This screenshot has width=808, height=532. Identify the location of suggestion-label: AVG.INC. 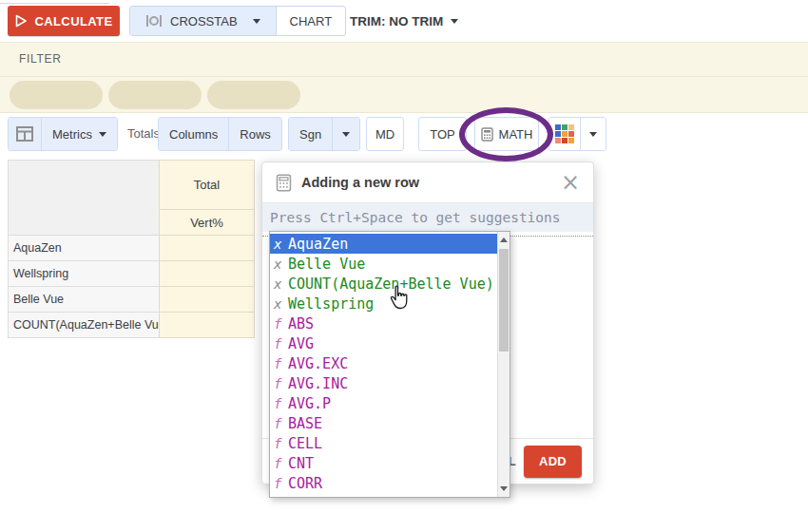
(317, 384).